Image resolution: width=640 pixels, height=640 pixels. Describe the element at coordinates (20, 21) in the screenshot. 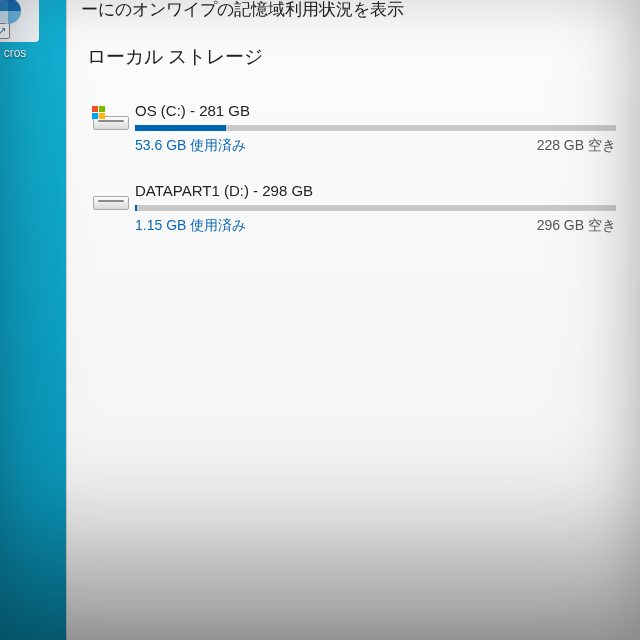

I see `edge-icon: ↗` at that location.